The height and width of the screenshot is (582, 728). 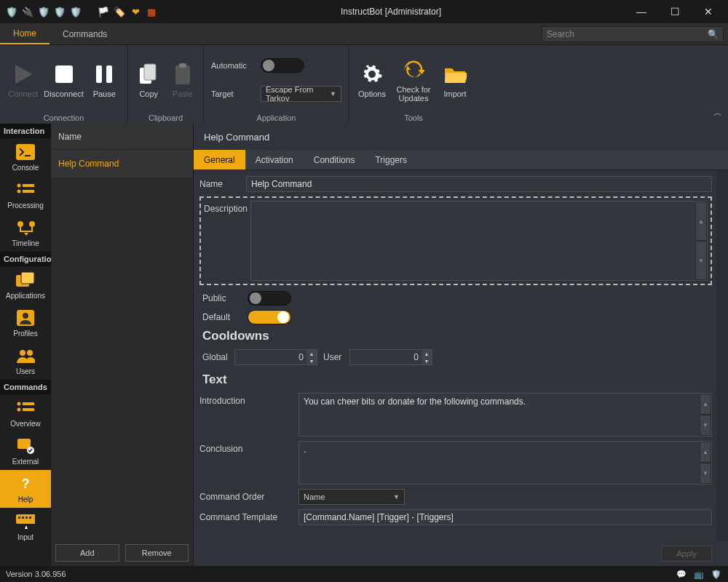 What do you see at coordinates (25, 522) in the screenshot?
I see `keyboard-icon` at bounding box center [25, 522].